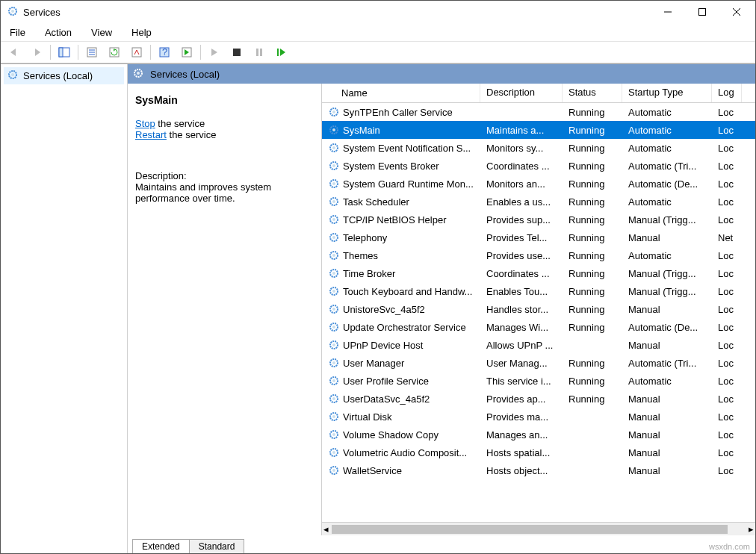  I want to click on start-service-button, so click(214, 52).